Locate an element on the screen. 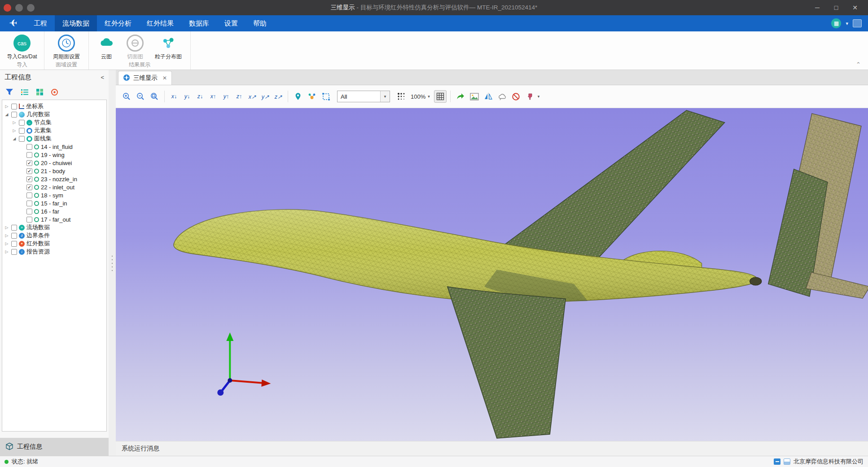  view-y-down-button: y↓ is located at coordinates (187, 96).